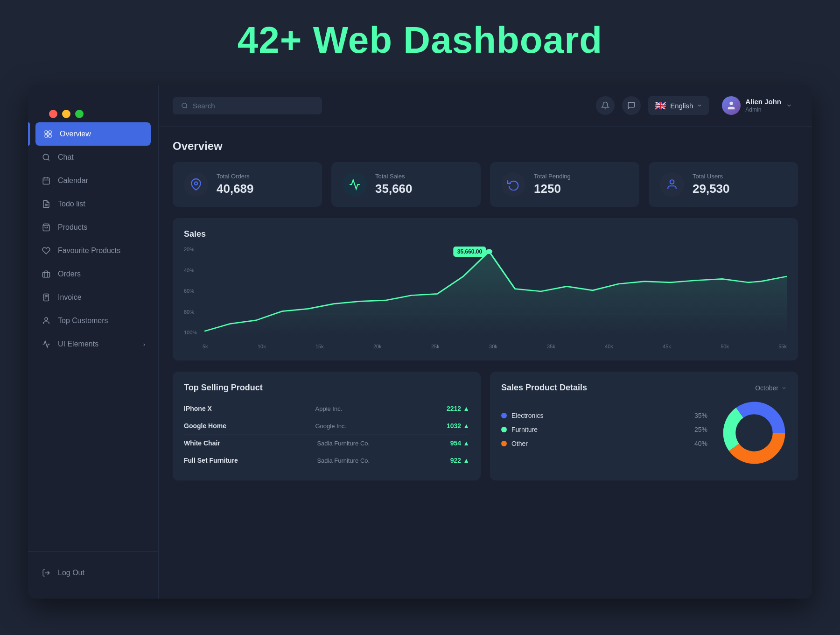  Describe the element at coordinates (53, 114) in the screenshot. I see `traffic-light-red` at that location.